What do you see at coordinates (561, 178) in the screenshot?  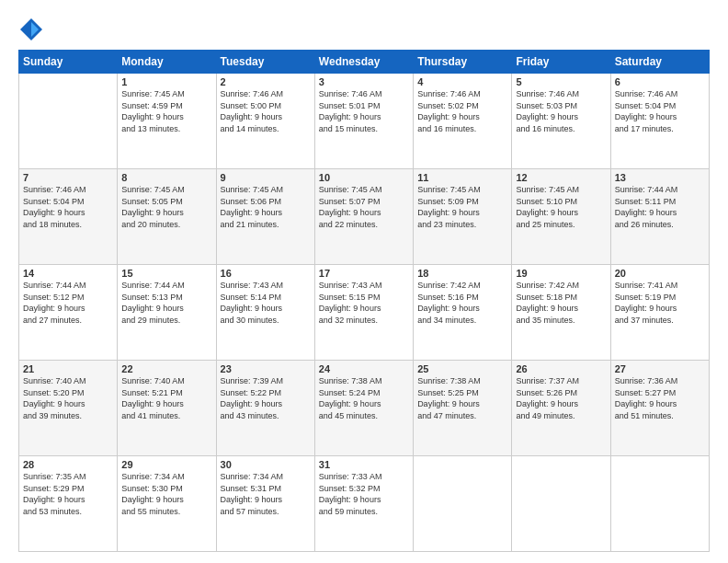 I see `day-number: 12` at bounding box center [561, 178].